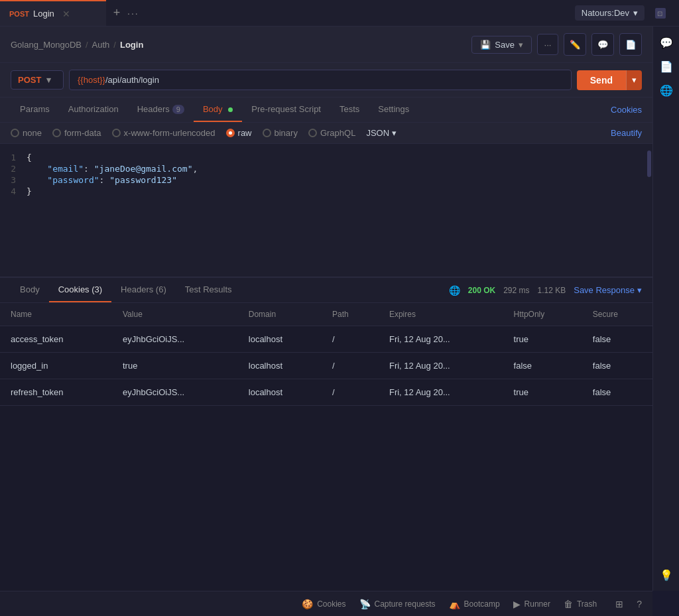  Describe the element at coordinates (231, 110) in the screenshot. I see `body-dot-indicator` at that location.